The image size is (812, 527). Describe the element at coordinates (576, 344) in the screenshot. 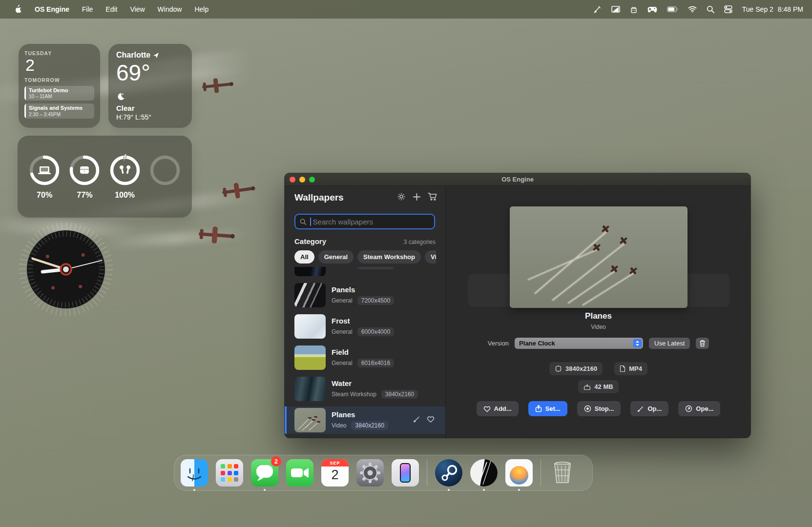

I see `version-value: Plane Clock` at that location.